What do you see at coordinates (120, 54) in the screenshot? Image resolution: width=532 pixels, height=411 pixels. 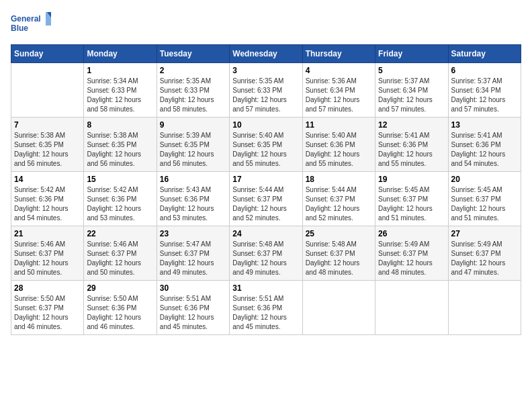 I see `header-monday: Monday` at bounding box center [120, 54].